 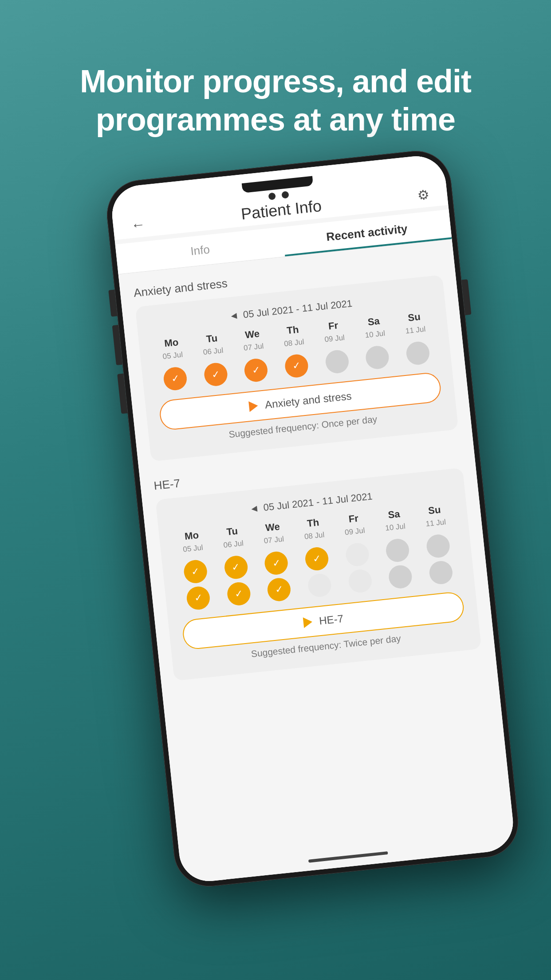 I want to click on anxiety-card: ◄ 05 Jul 2021 - 11 Jul 2021 Mo 05 Jul, so click(x=297, y=368).